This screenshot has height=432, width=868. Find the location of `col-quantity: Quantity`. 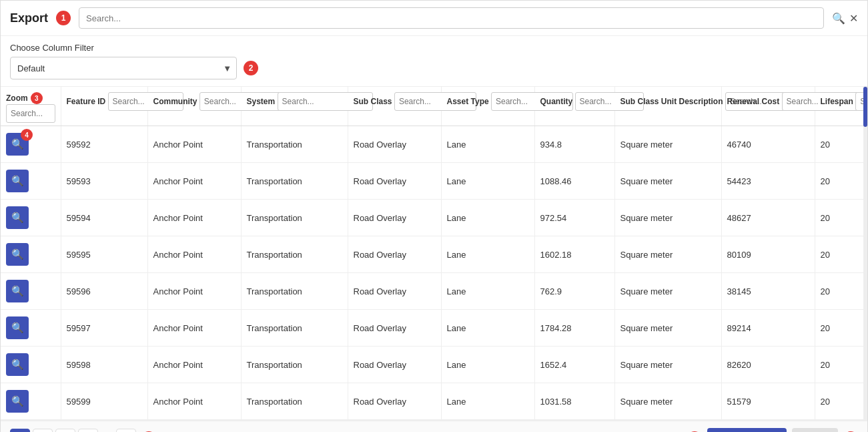

col-quantity: Quantity is located at coordinates (574, 107).